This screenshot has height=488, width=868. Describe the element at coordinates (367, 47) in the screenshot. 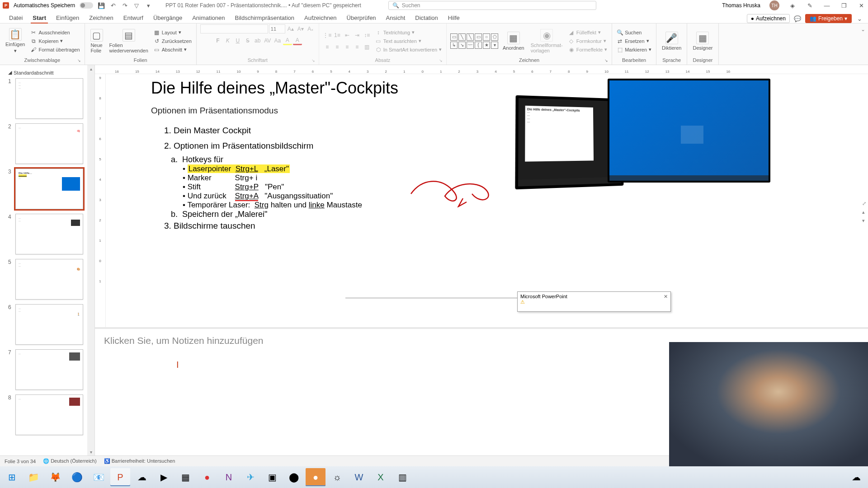

I see `columns-icon: ▥` at that location.